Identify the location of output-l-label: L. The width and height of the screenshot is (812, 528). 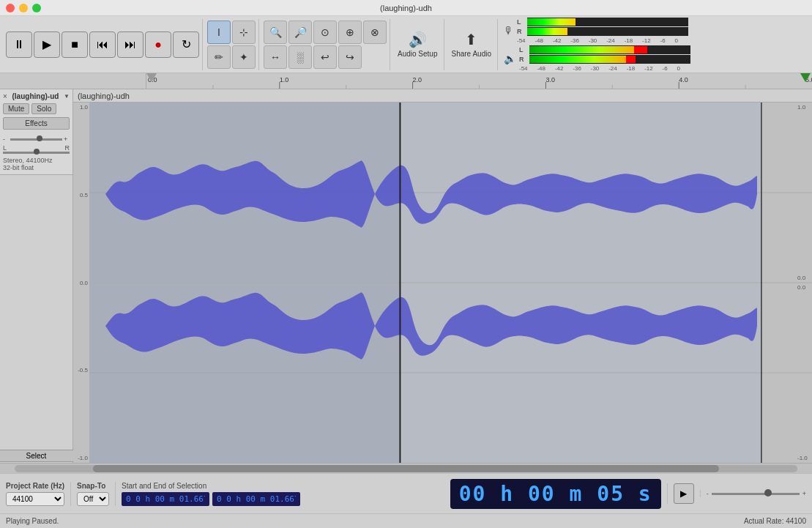
(524, 50).